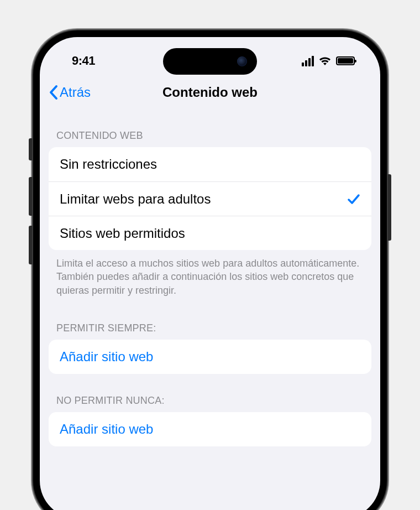 This screenshot has width=420, height=510. I want to click on section-footer-description: Limita el acceso a muchos sitios web par…, so click(210, 275).